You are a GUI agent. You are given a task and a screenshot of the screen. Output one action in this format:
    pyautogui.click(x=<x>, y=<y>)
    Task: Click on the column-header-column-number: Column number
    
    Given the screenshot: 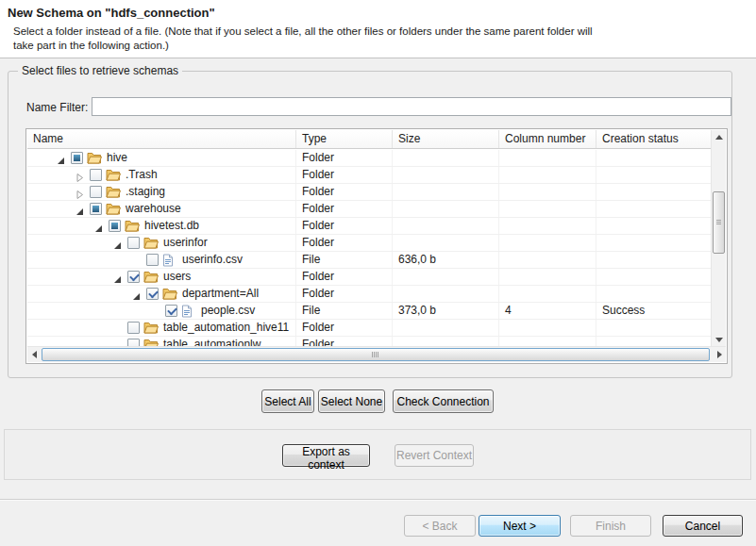 What is the action you would take?
    pyautogui.click(x=547, y=140)
    